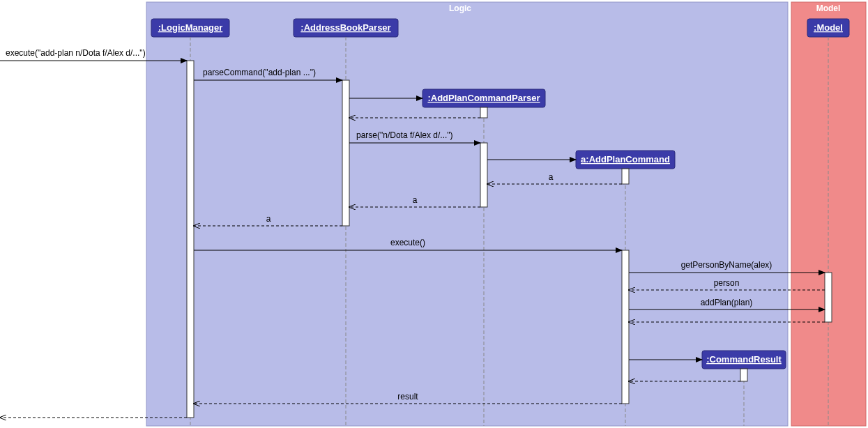  What do you see at coordinates (460, 8) in the screenshot?
I see `logic-title: Logic` at bounding box center [460, 8].